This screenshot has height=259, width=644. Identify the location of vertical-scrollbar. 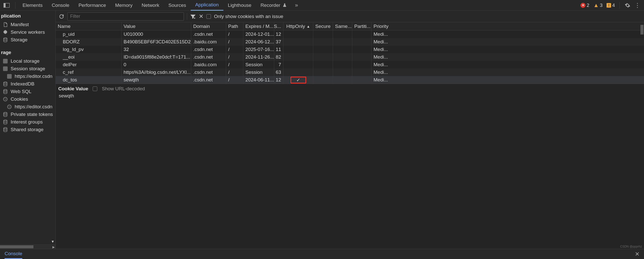
(642, 130).